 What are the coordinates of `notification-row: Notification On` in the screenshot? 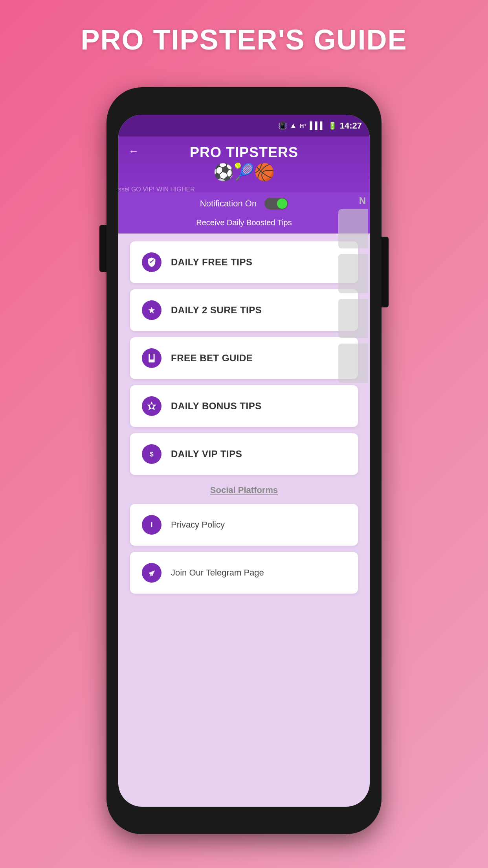 It's located at (244, 204).